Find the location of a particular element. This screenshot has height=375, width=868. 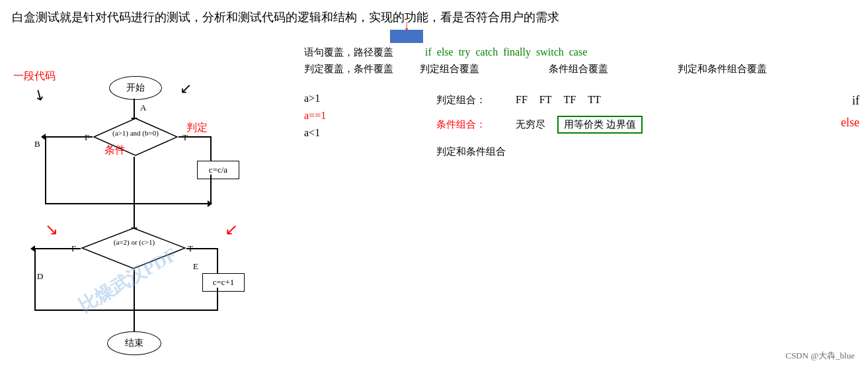

panding-val-TT: TT is located at coordinates (594, 100).